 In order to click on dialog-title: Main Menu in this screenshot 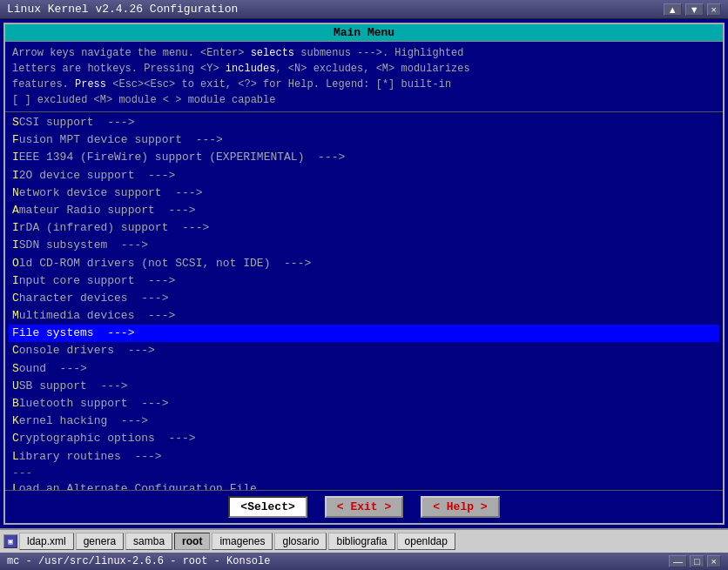, I will do `click(364, 33)`.